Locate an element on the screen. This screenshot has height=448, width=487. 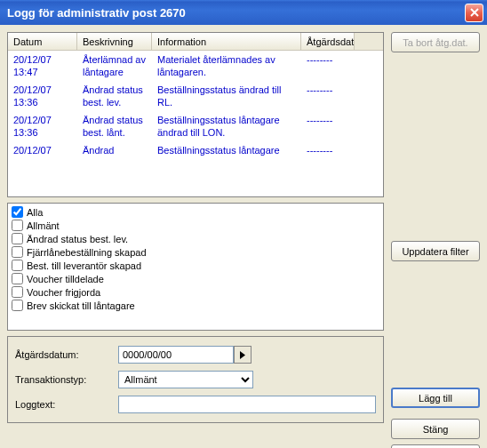
filter-label: Best. till leverantör skapad is located at coordinates (84, 266).